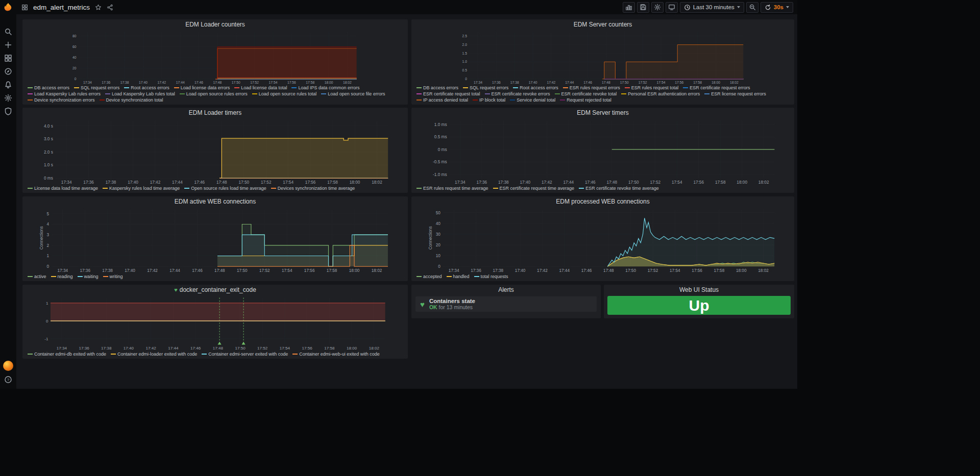 This screenshot has width=980, height=476. Describe the element at coordinates (8, 111) in the screenshot. I see `sidebar-item-server-admin` at that location.